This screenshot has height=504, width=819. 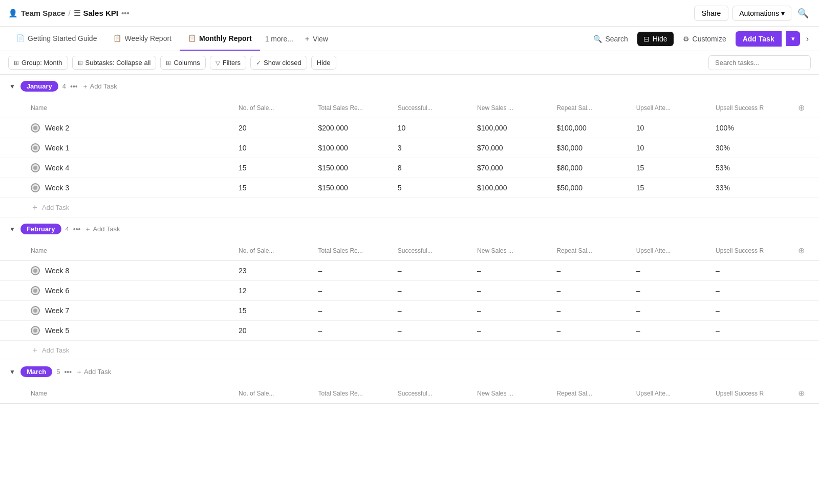 I want to click on share-button: Share, so click(x=712, y=13).